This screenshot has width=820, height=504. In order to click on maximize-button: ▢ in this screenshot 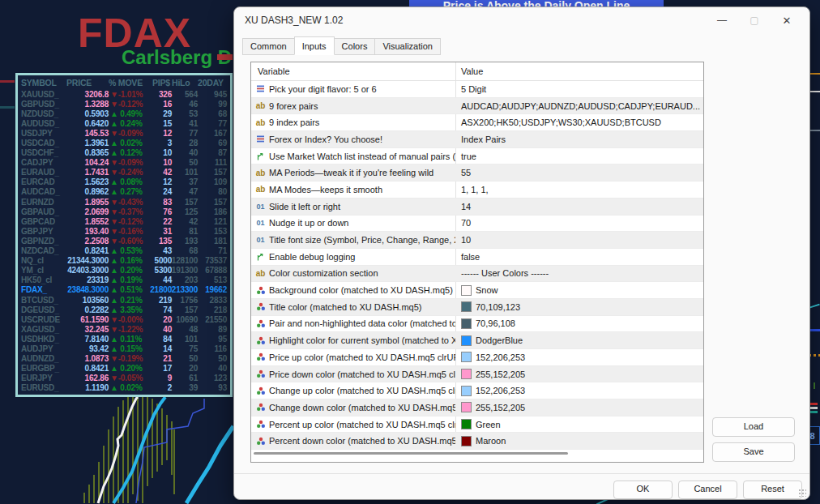, I will do `click(754, 20)`.